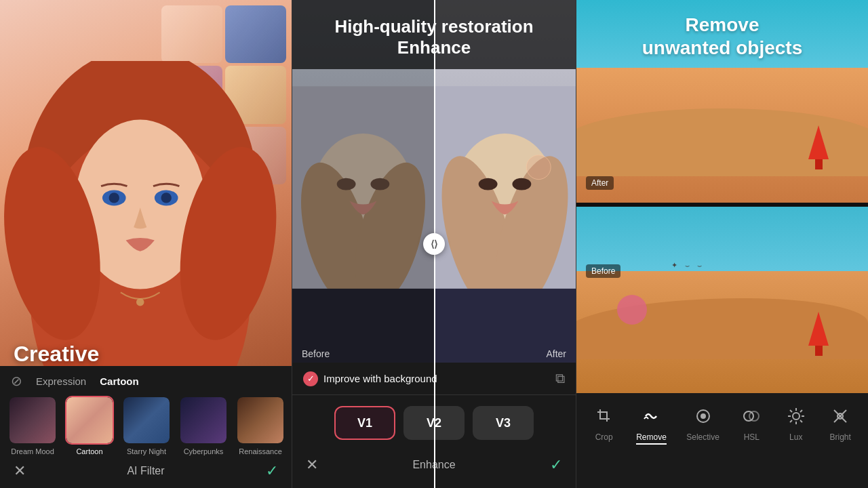  I want to click on tab-cartoon: Cartoon, so click(119, 381).